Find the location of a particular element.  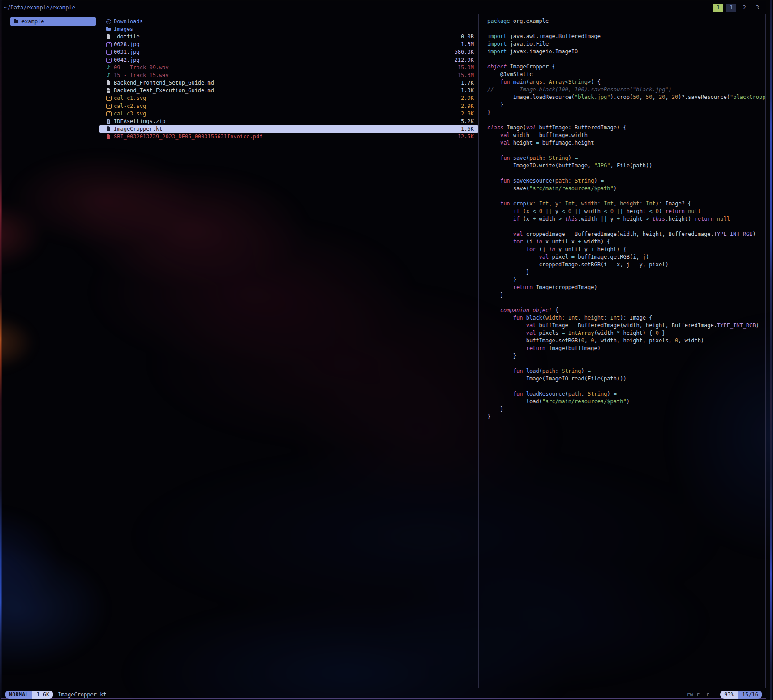

file-name: Downloads is located at coordinates (128, 21).